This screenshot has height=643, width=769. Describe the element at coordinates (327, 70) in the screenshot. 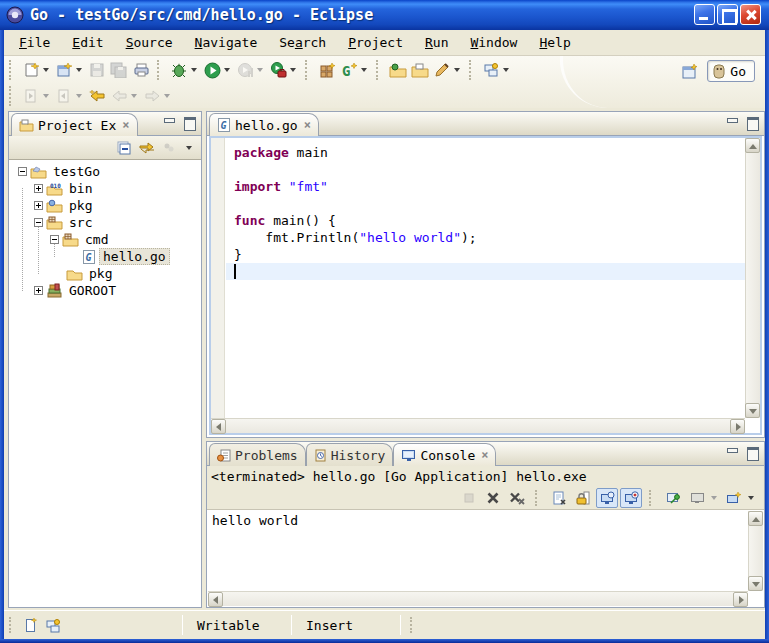

I see `new-project-button` at that location.